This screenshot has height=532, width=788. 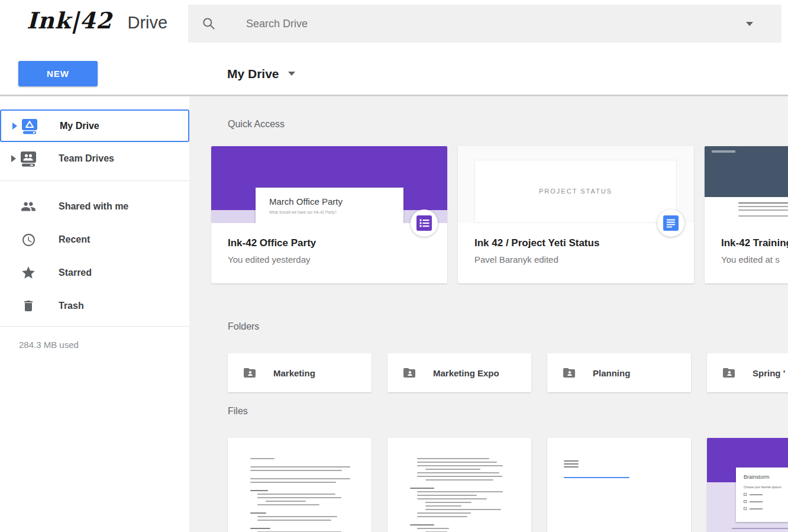 What do you see at coordinates (619, 485) in the screenshot?
I see `file-card-short-document` at bounding box center [619, 485].